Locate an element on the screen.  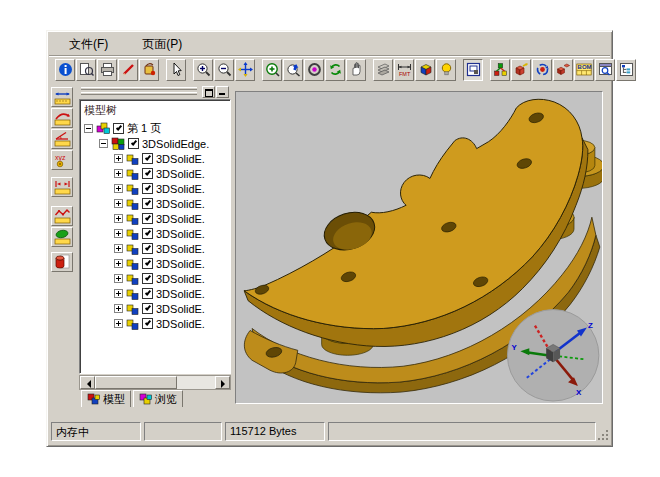
radius-dimension-button is located at coordinates (62, 118).